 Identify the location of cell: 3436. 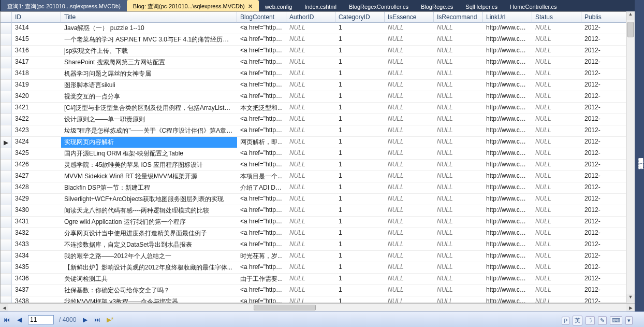
(36, 279).